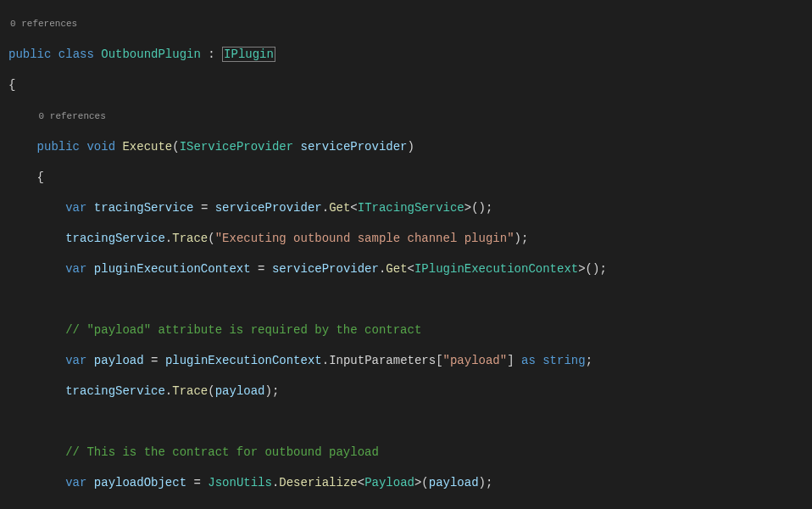  What do you see at coordinates (410, 208) in the screenshot?
I see `code-line: var tracingService = serviceProvider.Get…` at bounding box center [410, 208].